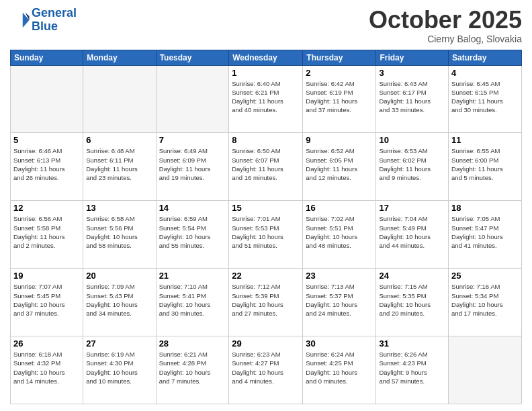 This screenshot has width=532, height=411. I want to click on day-number: 4, so click(485, 73).